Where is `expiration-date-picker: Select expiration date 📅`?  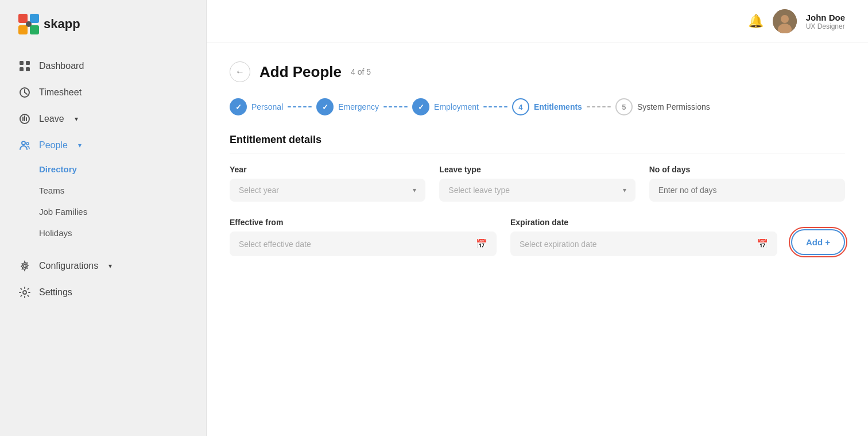
expiration-date-picker: Select expiration date 📅 is located at coordinates (644, 244).